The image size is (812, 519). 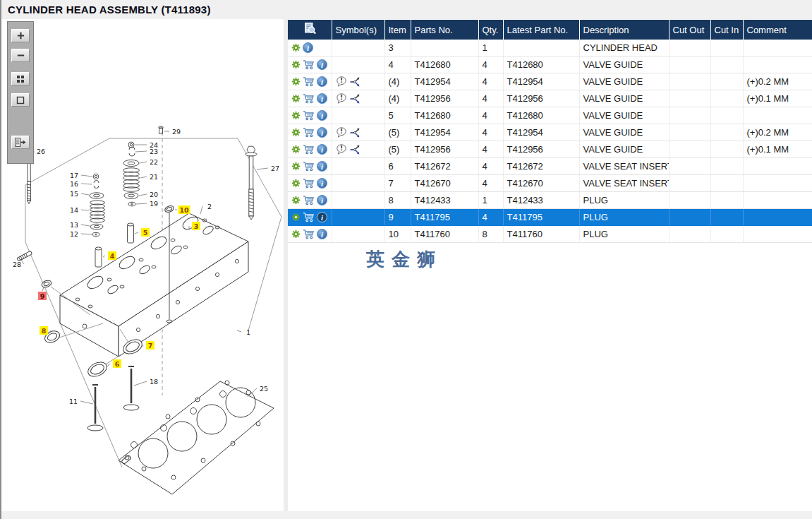 I want to click on table-row: i7T4126704T412670VALVE SEAT INSERT, so click(x=550, y=184).